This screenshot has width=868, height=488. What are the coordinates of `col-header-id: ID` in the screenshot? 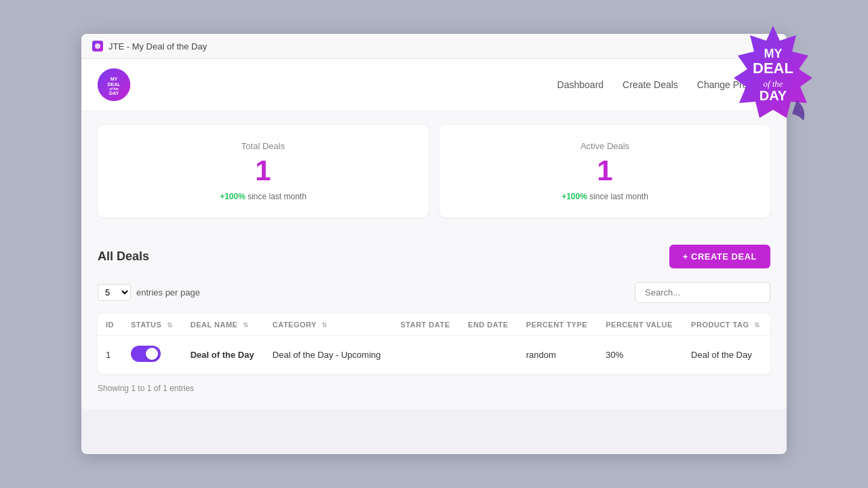 It's located at (110, 325).